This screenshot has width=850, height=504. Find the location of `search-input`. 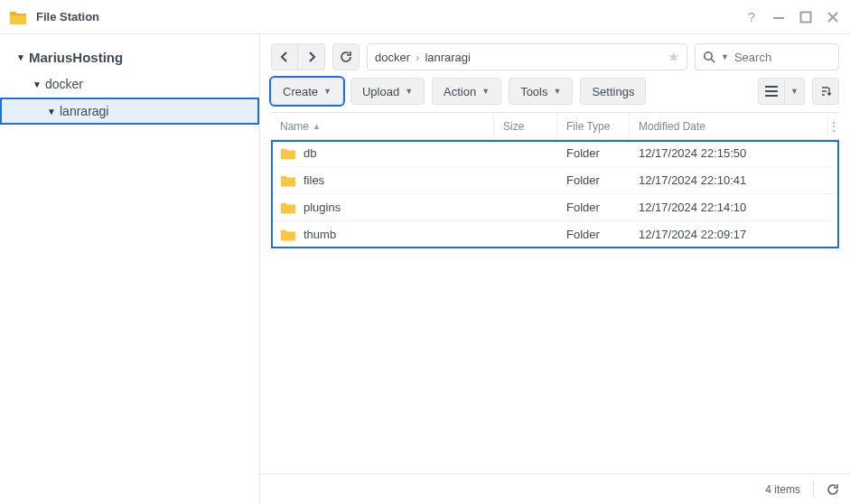

search-input is located at coordinates (792, 58).